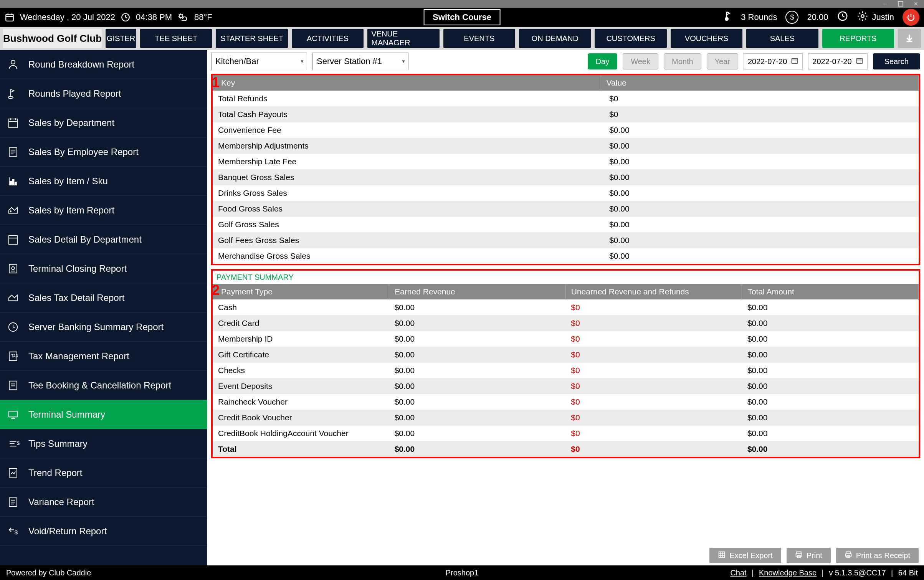  I want to click on sidebar-item-round-breakdown-report: Round Breakdown Report, so click(104, 64).